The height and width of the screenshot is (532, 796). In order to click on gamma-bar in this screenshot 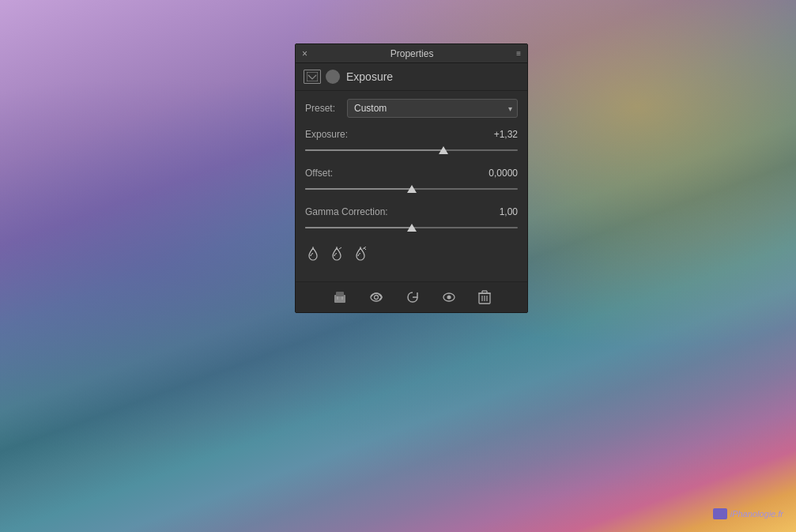, I will do `click(411, 228)`.